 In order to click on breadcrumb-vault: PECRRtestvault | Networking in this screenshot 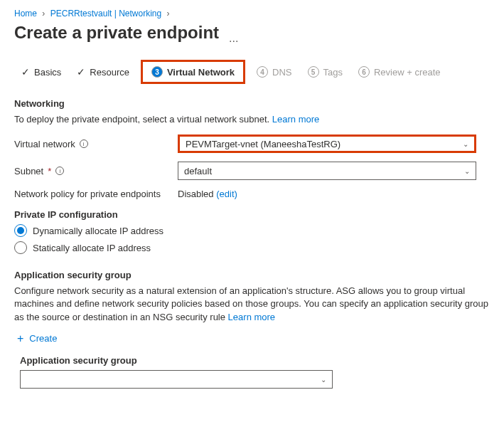, I will do `click(107, 14)`.